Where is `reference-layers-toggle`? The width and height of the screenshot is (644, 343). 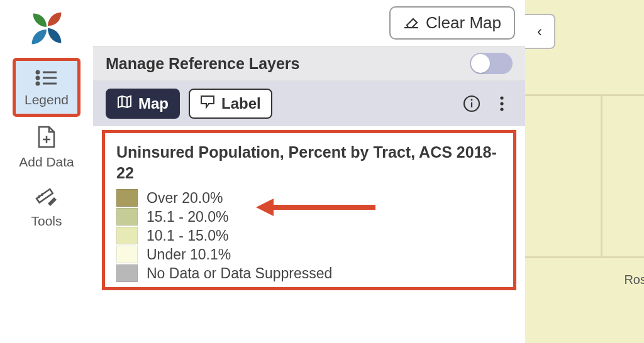 reference-layers-toggle is located at coordinates (491, 63).